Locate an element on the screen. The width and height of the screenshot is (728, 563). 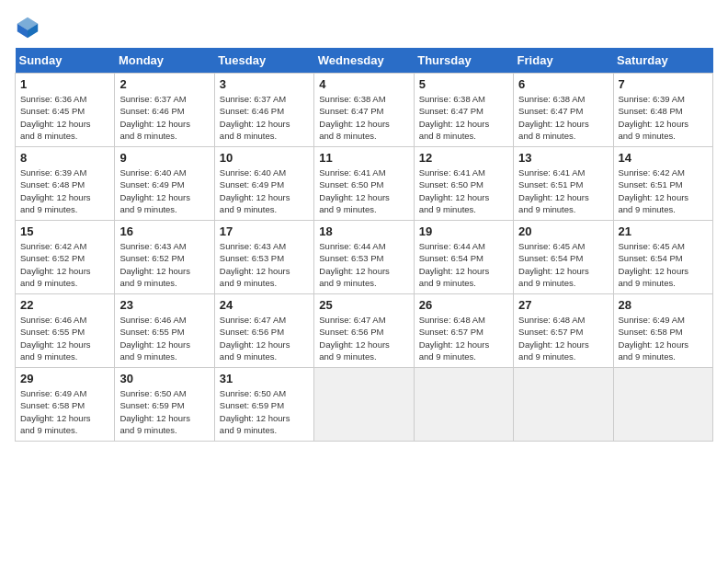
day-number: 21 is located at coordinates (664, 232).